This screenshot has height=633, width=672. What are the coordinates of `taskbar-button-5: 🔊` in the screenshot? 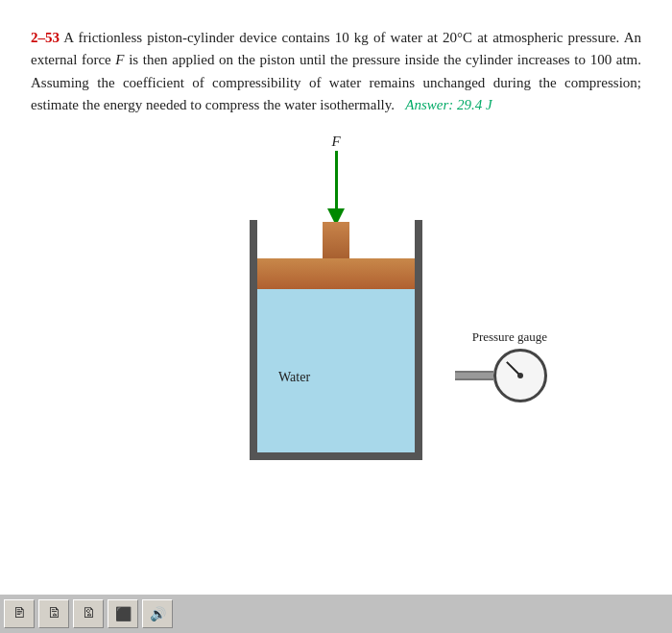 It's located at (157, 614).